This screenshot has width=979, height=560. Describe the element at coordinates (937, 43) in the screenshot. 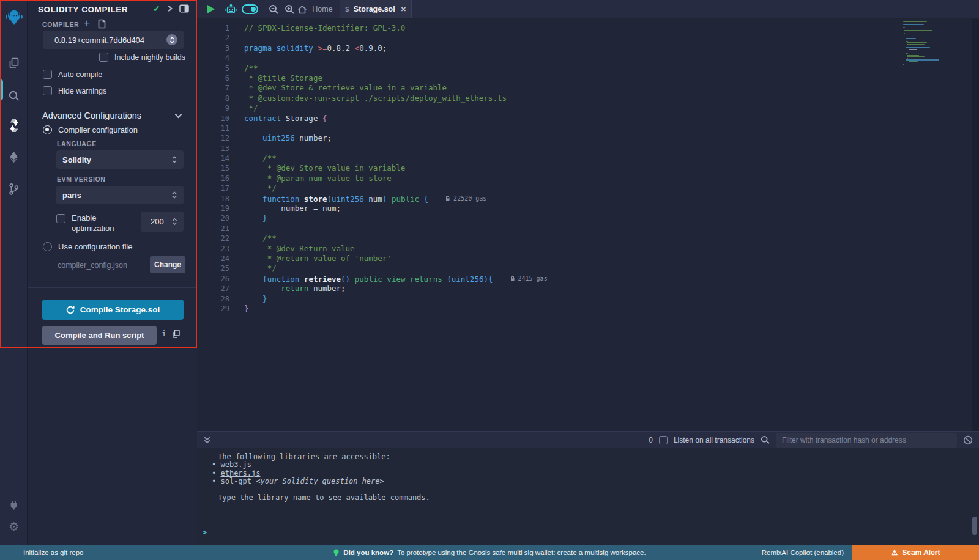

I see `minimap` at that location.